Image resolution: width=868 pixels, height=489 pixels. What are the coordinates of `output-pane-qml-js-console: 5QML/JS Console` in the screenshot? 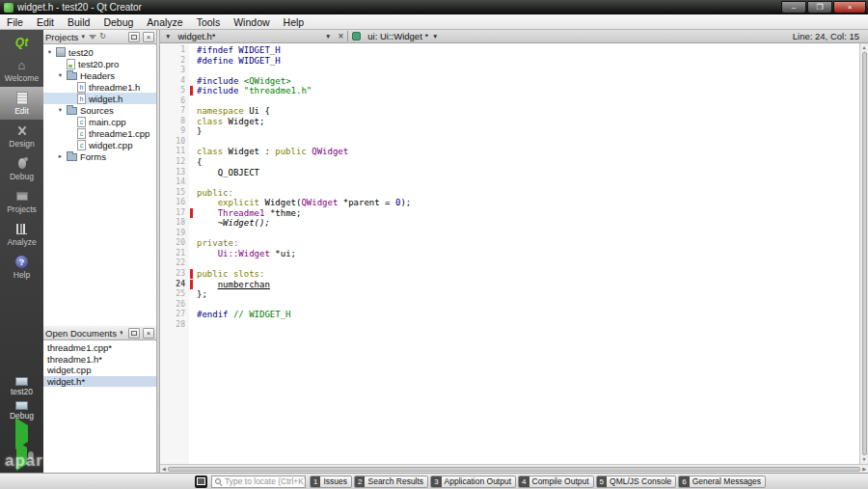 It's located at (637, 482).